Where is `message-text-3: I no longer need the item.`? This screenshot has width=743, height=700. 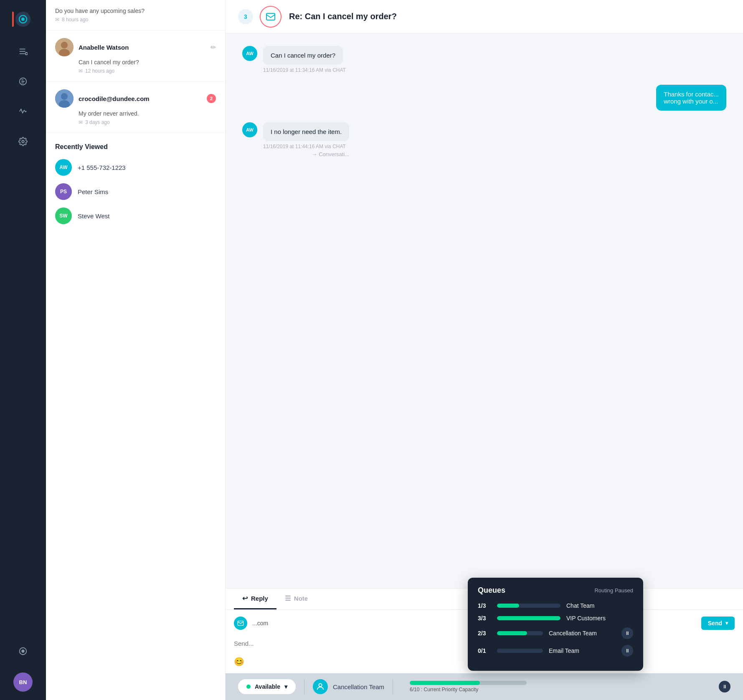 message-text-3: I no longer need the item. is located at coordinates (306, 132).